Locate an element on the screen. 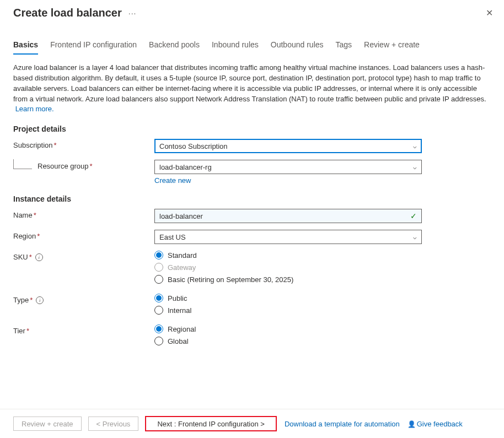 Image resolution: width=504 pixels, height=438 pixels. sku-option-standard: Standard is located at coordinates (288, 255).